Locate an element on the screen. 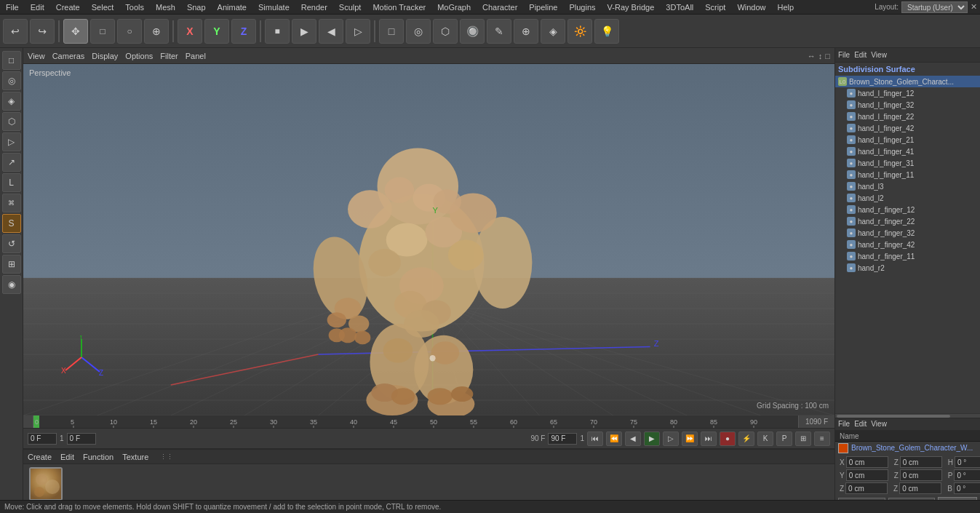 This screenshot has width=980, height=513. tree-item-7: ● hand_l_finger_11 is located at coordinates (908, 175).